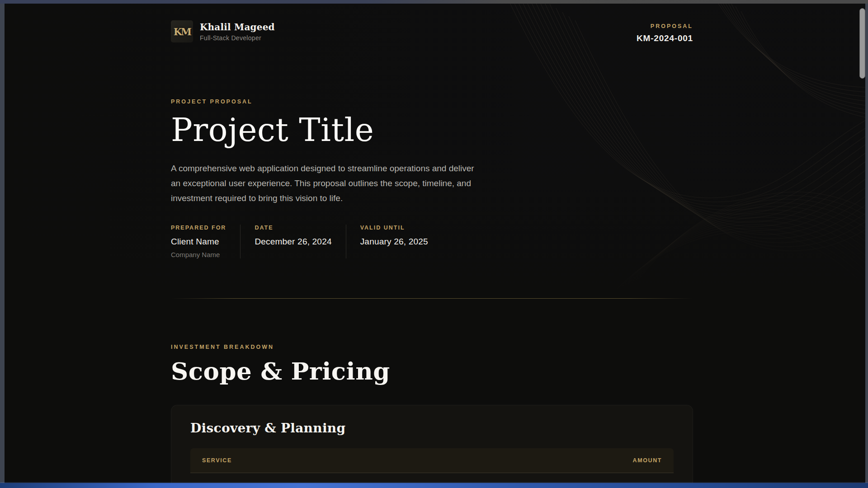  What do you see at coordinates (432, 102) in the screenshot?
I see `hero-eyebrow: PROJECT PROPOSAL` at bounding box center [432, 102].